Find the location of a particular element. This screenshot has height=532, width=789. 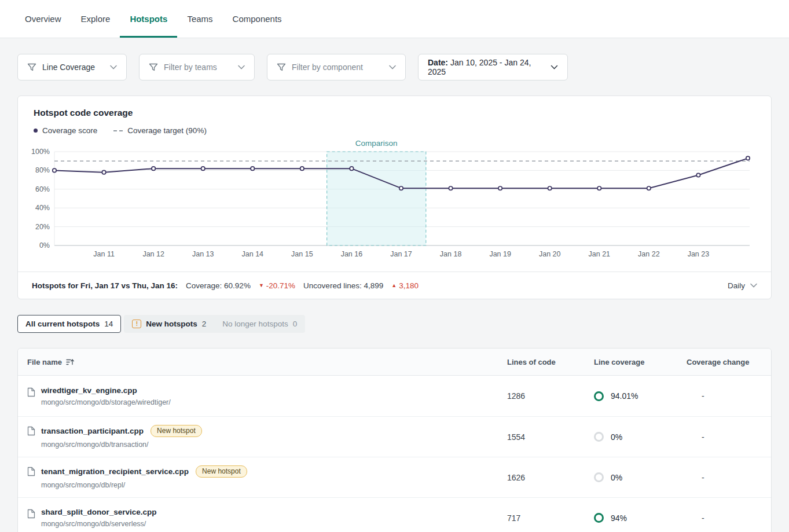

granularity-dropdown: Daily is located at coordinates (742, 286).